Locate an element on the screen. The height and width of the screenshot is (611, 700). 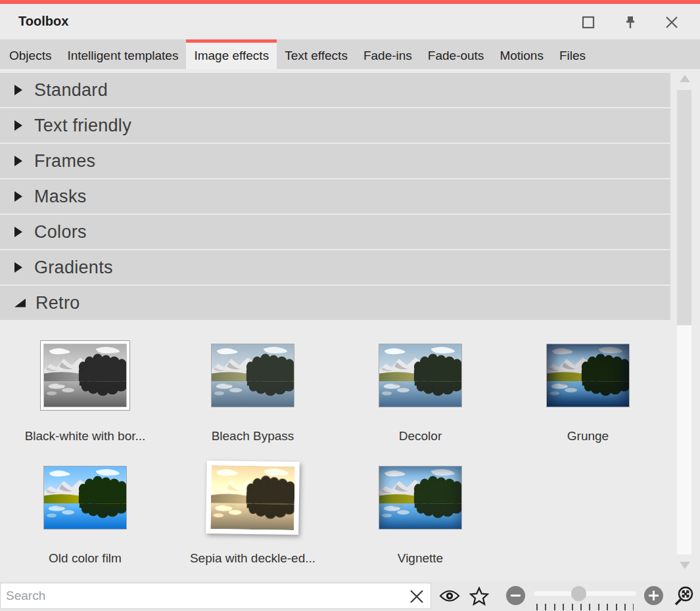
effect-item-black-white-with-border: Black-white with bor... is located at coordinates (85, 391).